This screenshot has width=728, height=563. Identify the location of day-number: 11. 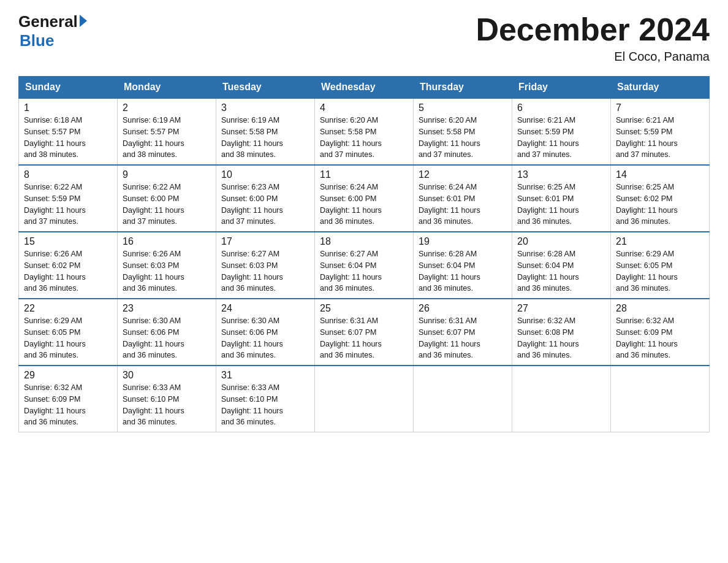
(364, 175).